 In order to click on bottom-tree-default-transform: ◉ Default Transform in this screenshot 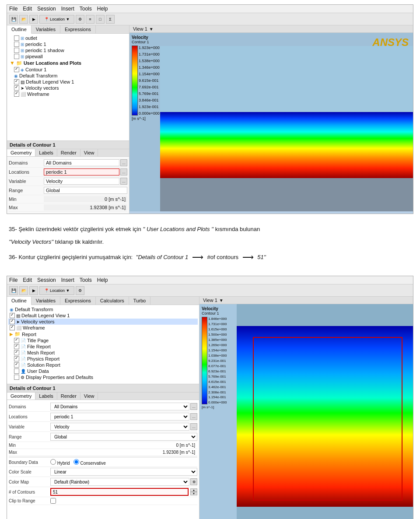, I will do `click(103, 309)`.